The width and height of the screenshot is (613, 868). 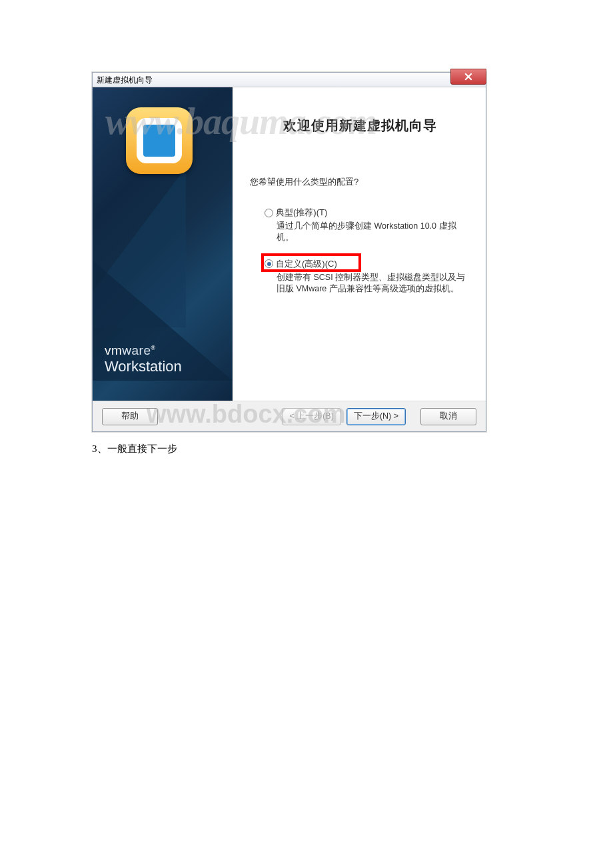 What do you see at coordinates (376, 417) in the screenshot?
I see `next-button: 下一步(N) >` at bounding box center [376, 417].